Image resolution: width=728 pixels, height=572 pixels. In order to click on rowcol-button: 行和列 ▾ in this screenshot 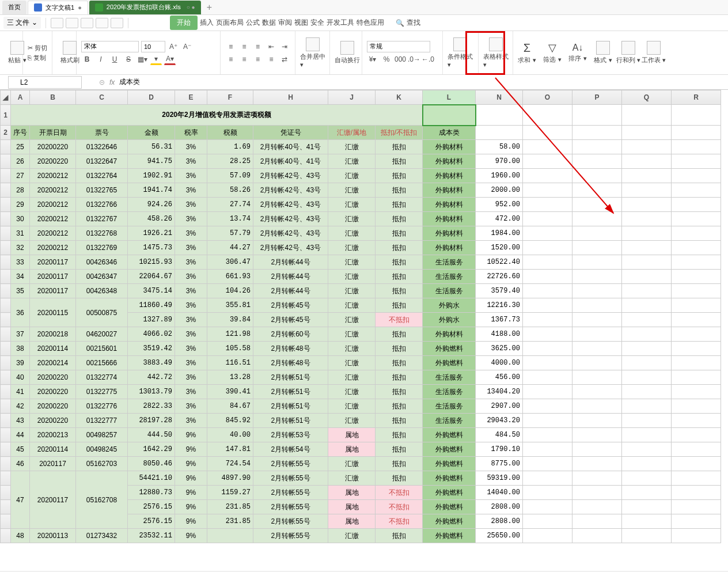, I will do `click(628, 53)`.